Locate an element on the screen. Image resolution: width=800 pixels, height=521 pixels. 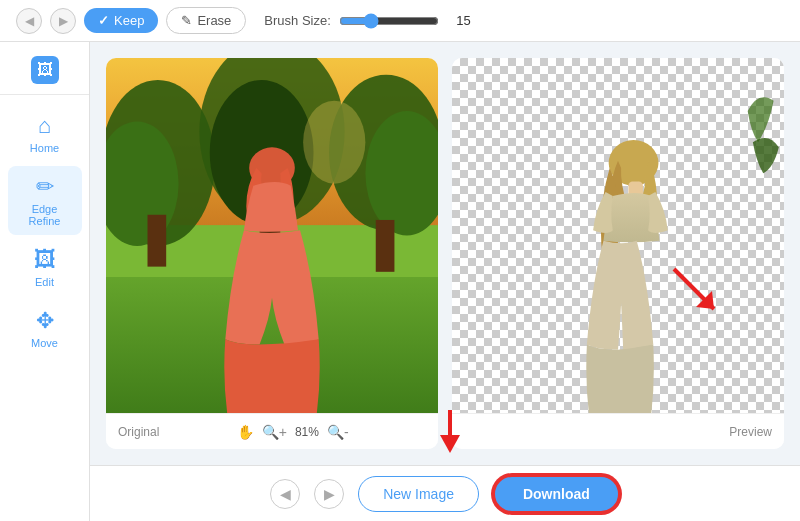
edit-icon: 🖼 is located at coordinates (45, 260).